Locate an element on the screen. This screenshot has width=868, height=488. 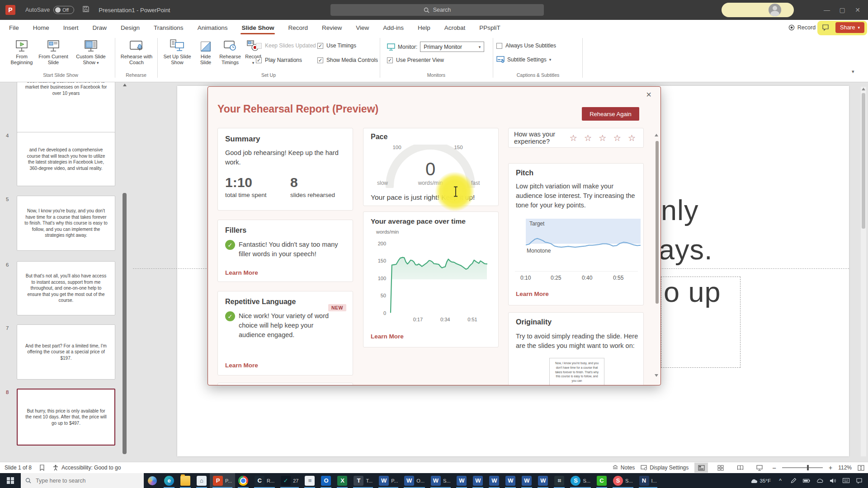
monitor-dropdown: Primary Monitor▾ is located at coordinates (452, 47).